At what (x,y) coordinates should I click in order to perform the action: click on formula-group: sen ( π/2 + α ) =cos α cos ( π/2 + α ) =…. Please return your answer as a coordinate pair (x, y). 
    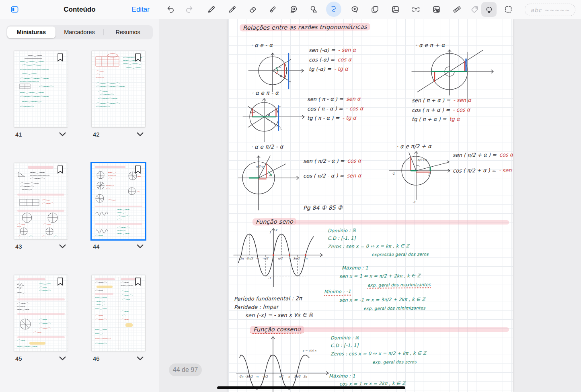
    Looking at the image, I should click on (482, 163).